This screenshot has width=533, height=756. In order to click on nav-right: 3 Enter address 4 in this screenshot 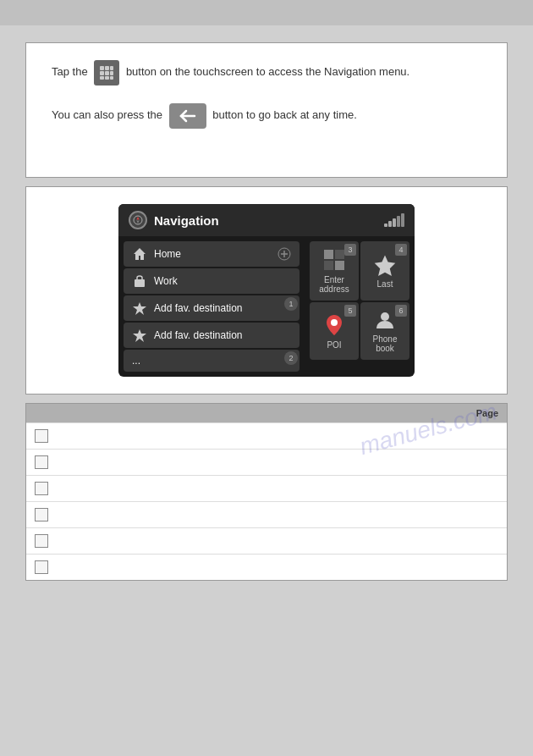, I will do `click(360, 306)`.